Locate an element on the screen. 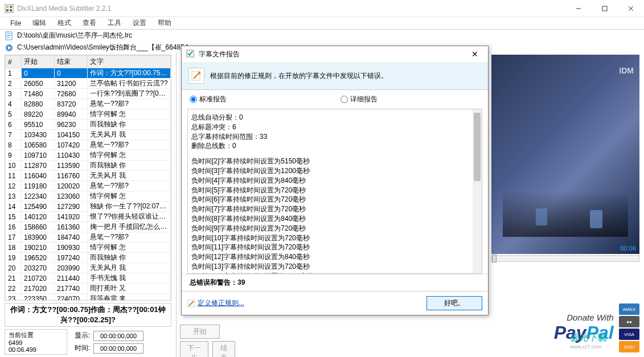 The width and height of the screenshot is (644, 357). menu-工具: 工具 is located at coordinates (114, 23).